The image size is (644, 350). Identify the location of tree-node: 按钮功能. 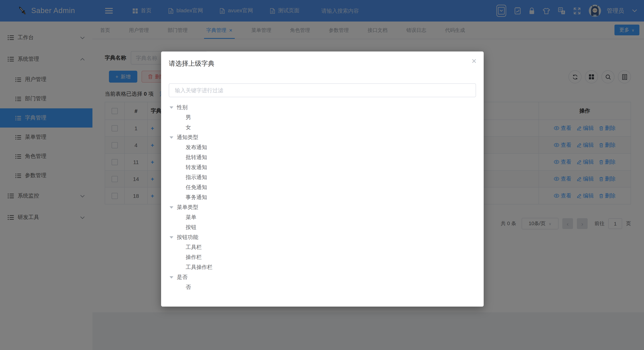
(322, 237).